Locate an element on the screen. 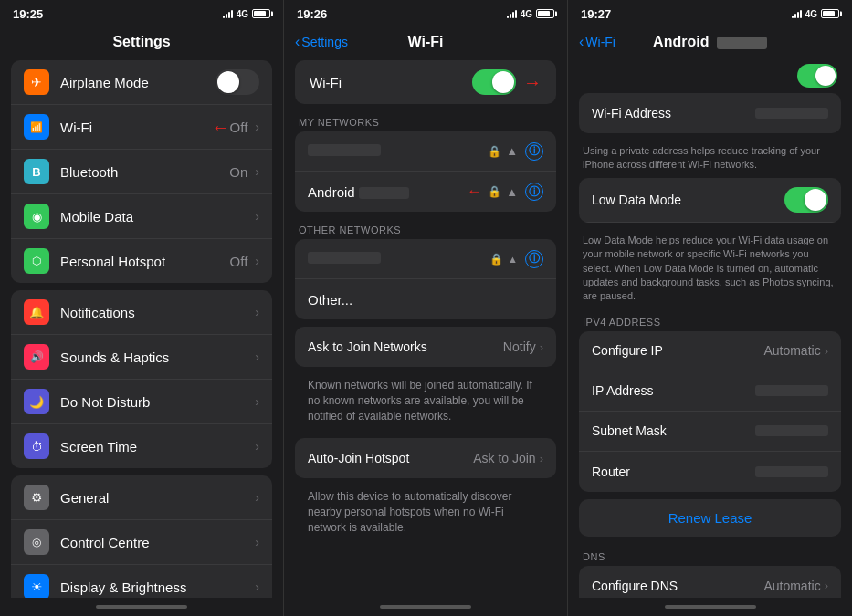  connected-toggle is located at coordinates (817, 76).